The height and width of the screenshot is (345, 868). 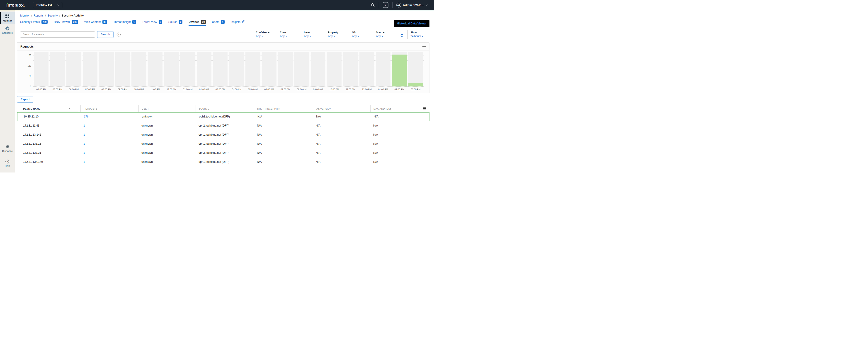 What do you see at coordinates (223, 126) in the screenshot?
I see `table-row: 172.31.11.431unknownoph2.techblue.net (D…` at bounding box center [223, 126].